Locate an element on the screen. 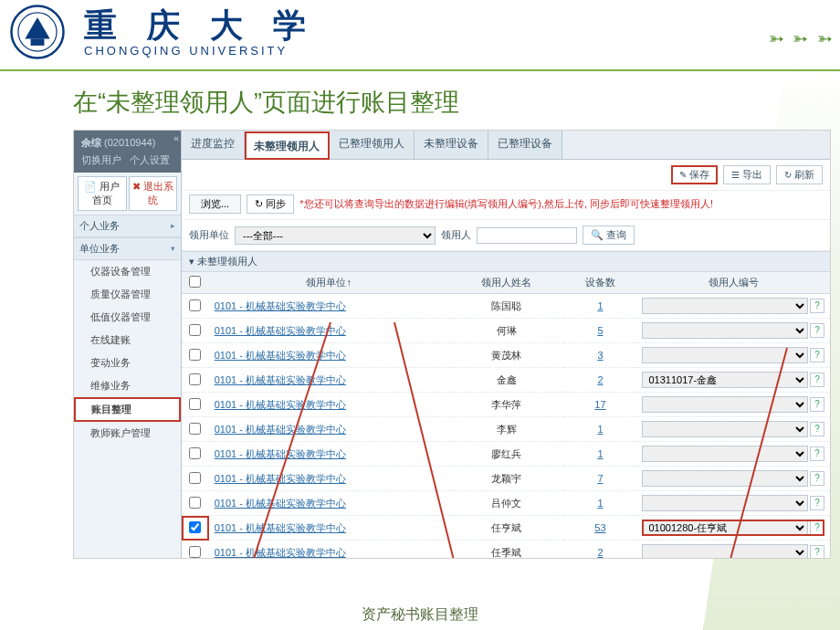 The image size is (840, 630). sidebar-item-change: 变动业务 is located at coordinates (128, 363).